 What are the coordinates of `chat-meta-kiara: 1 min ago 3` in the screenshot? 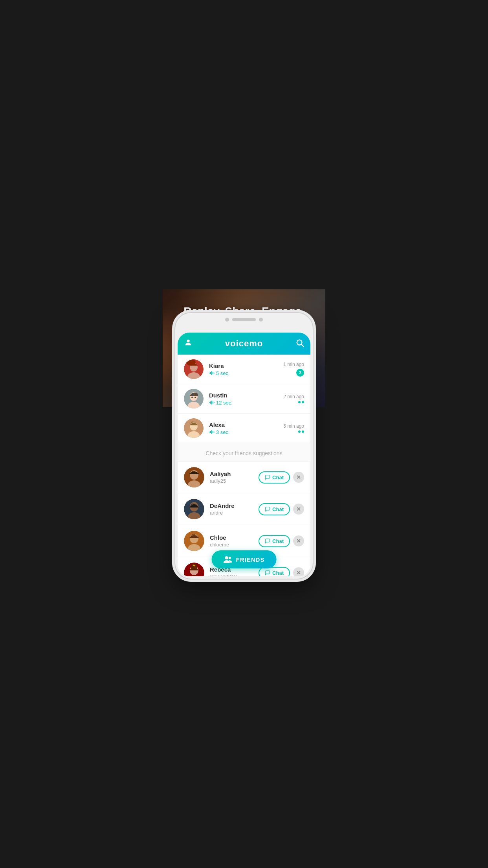 It's located at (294, 369).